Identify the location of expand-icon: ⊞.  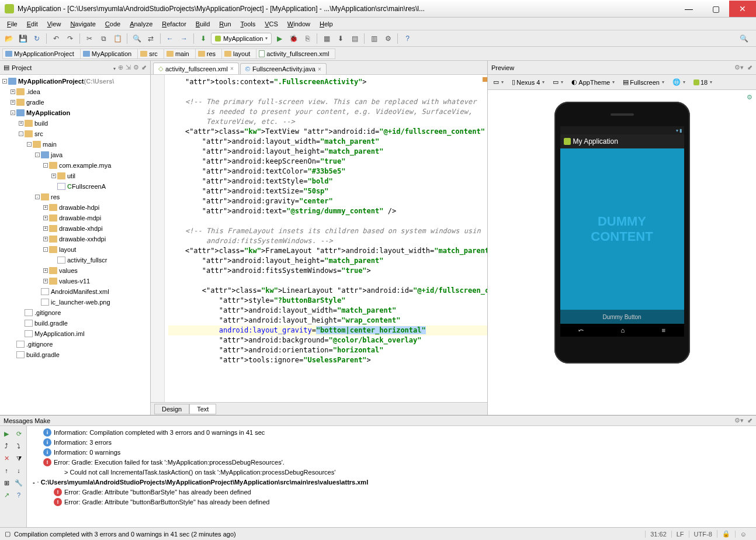
(6, 483).